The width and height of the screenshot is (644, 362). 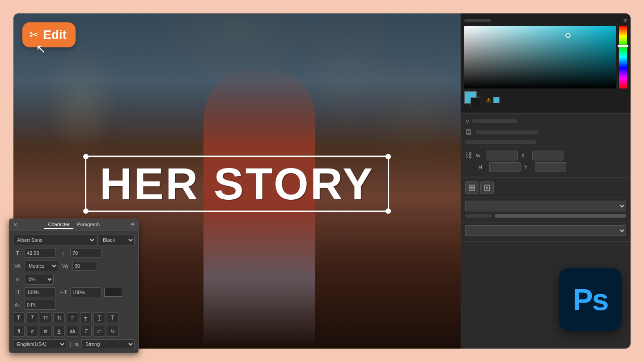 What do you see at coordinates (41, 266) in the screenshot?
I see `kerning-select: Metrics` at bounding box center [41, 266].